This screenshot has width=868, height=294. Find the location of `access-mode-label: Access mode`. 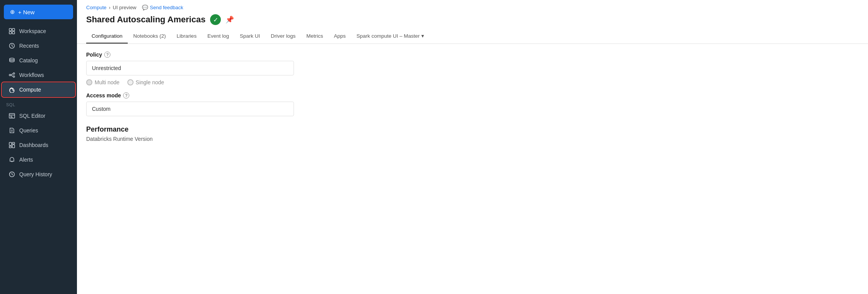

access-mode-label: Access mode is located at coordinates (103, 95).